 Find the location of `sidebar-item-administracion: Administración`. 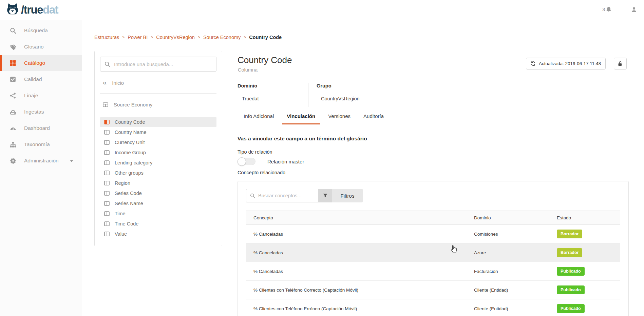

sidebar-item-administracion: Administración is located at coordinates (41, 161).